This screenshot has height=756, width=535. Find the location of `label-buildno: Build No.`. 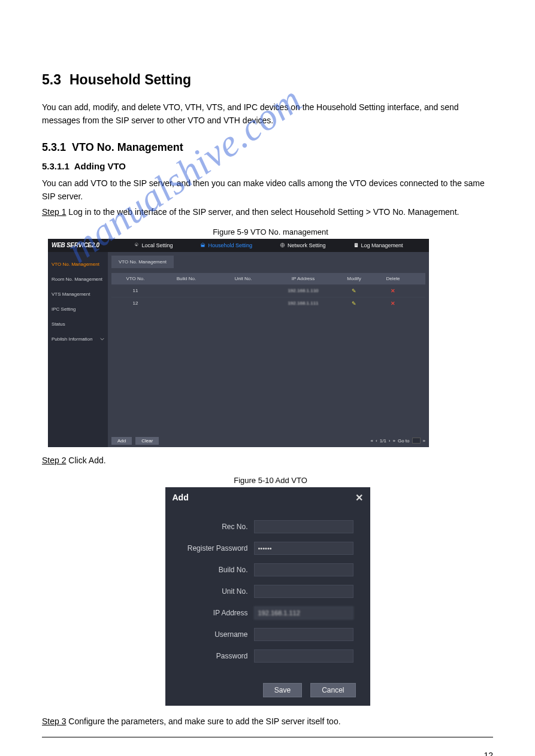

label-buildno: Build No. is located at coordinates (218, 570).